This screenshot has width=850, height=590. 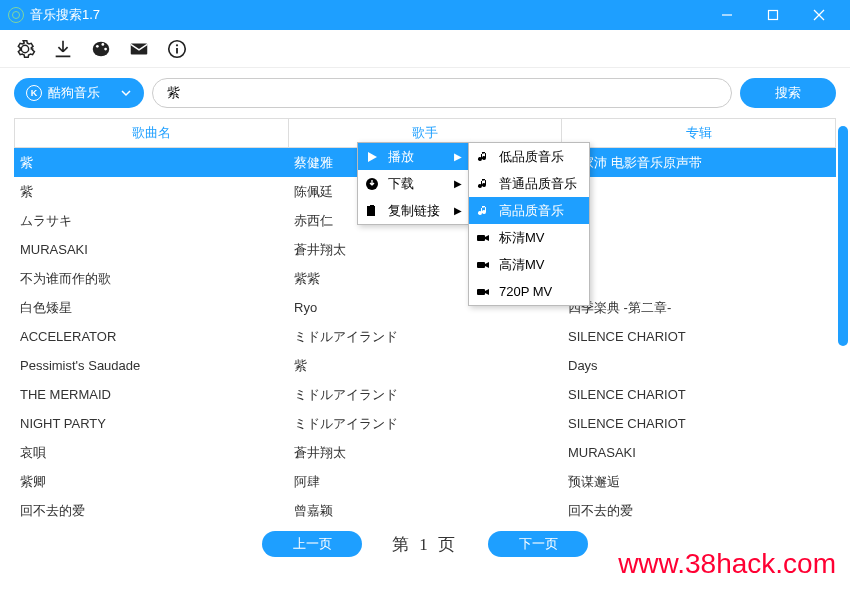 What do you see at coordinates (425, 366) in the screenshot?
I see `table-row: Pessimist's Saudade紫Days` at bounding box center [425, 366].